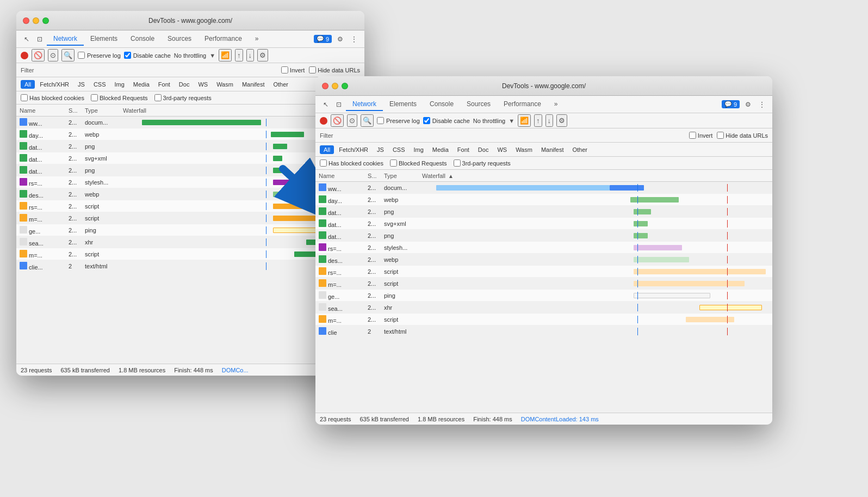  Describe the element at coordinates (447, 121) in the screenshot. I see `disable-cache-front: Disable cache` at that location.